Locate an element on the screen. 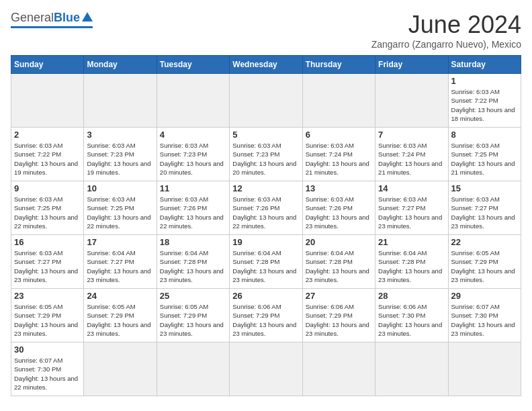 The image size is (532, 411). header-day-wednesday: Wednesday is located at coordinates (266, 64).